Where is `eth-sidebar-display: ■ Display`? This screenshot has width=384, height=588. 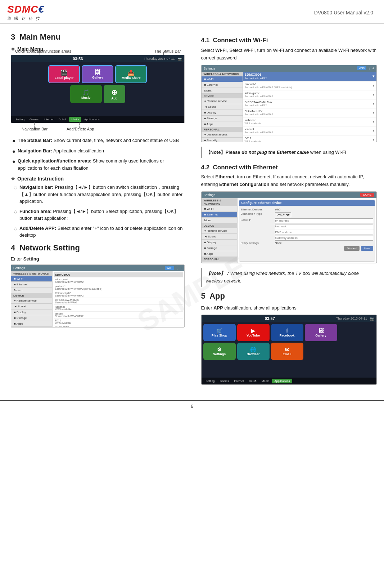 eth-sidebar-display: ■ Display is located at coordinates (220, 242).